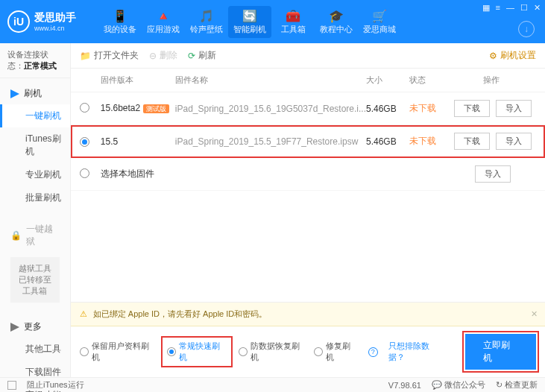  What do you see at coordinates (250, 16) in the screenshot?
I see `nav-icon: 🔄` at bounding box center [250, 16].